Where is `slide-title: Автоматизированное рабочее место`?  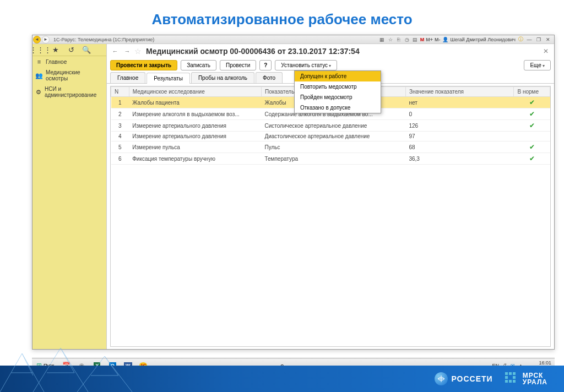 slide-title: Автоматизированное рабочее место is located at coordinates (282, 17).